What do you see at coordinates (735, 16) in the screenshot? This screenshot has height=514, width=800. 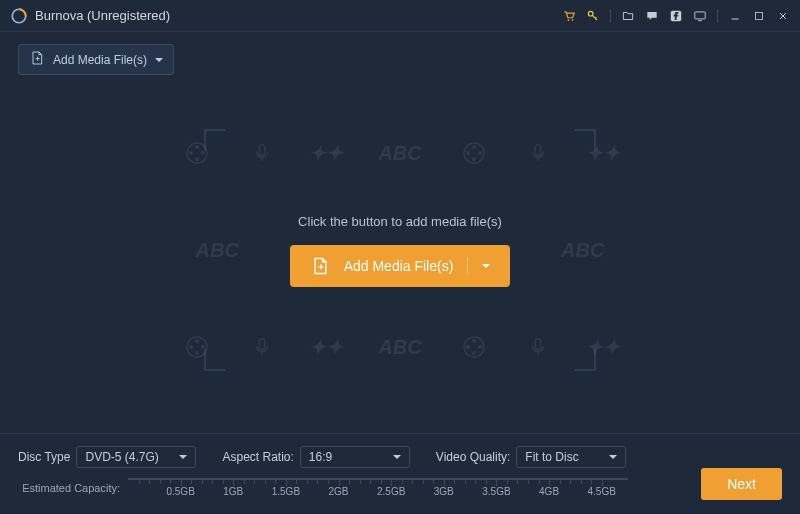 I see `minimize-icon` at bounding box center [735, 16].